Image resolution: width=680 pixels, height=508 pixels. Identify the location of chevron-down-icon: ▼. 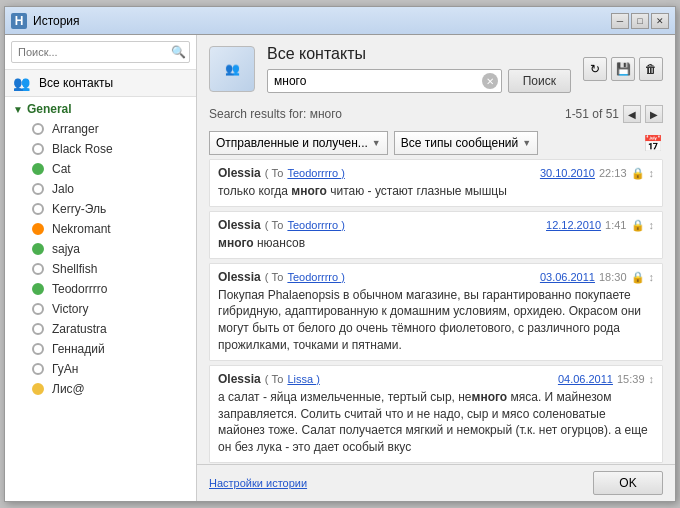
(376, 143).